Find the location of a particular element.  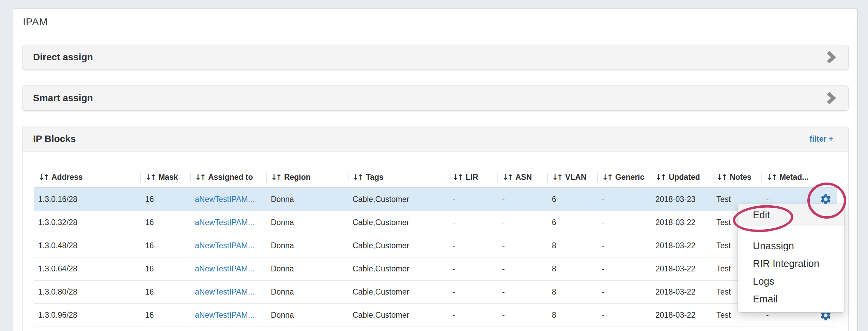

column-header-region: ↓↑Region is located at coordinates (307, 177).